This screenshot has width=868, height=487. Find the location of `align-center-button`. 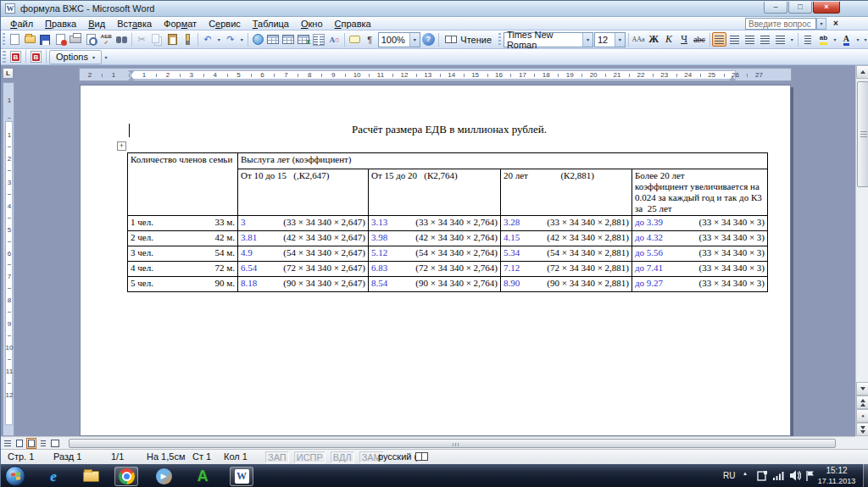

align-center-button is located at coordinates (734, 39).